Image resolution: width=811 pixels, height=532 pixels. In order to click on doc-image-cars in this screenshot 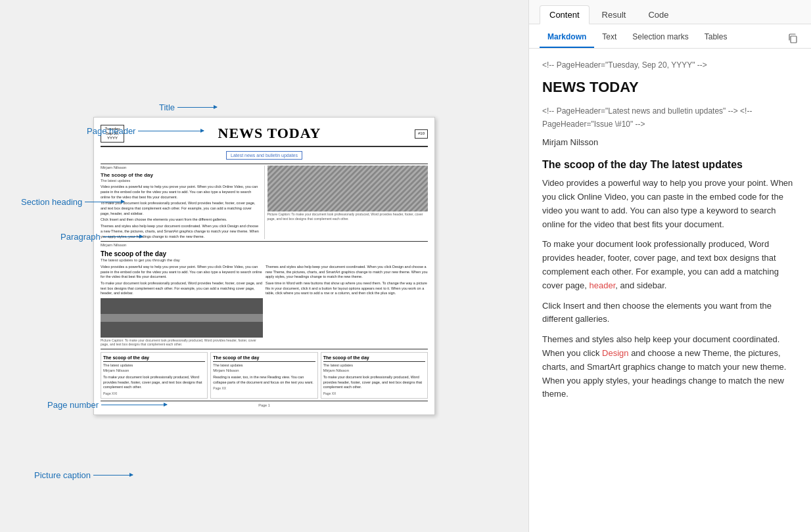, I will do `click(181, 318)`.